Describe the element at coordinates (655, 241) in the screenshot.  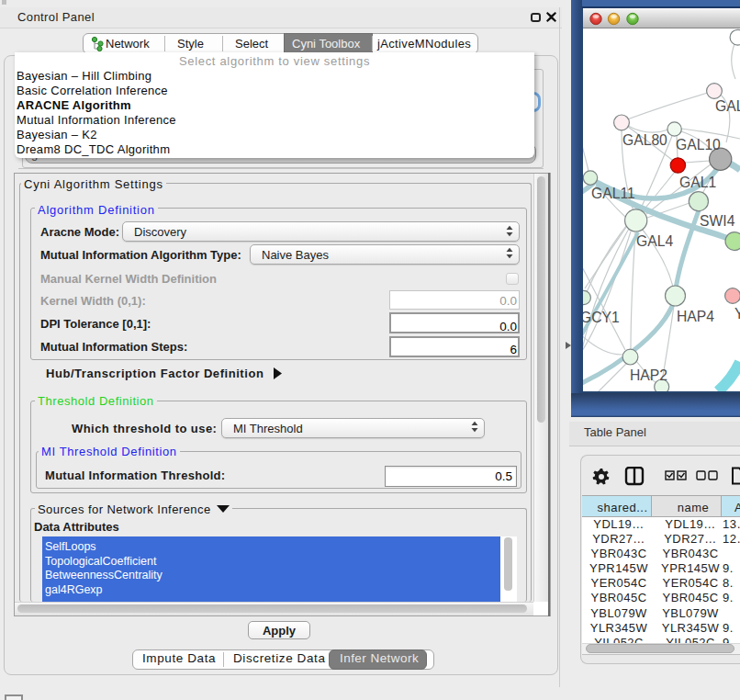
I see `svg-text: GAL4` at that location.